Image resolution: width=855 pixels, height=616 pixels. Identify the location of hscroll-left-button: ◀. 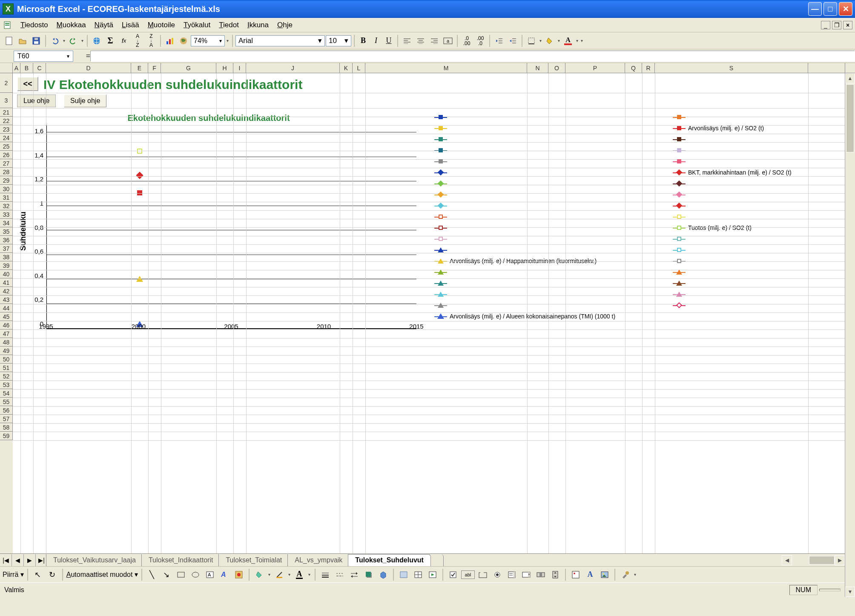
(787, 560).